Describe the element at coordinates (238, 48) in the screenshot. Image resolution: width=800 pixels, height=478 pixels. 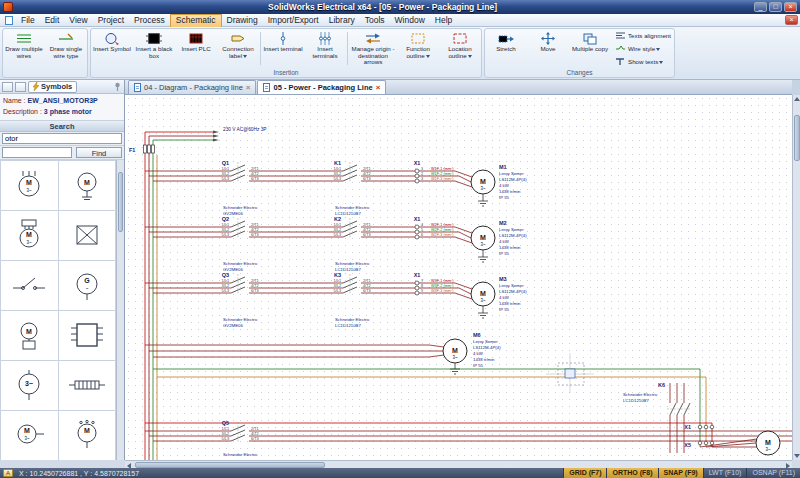
I see `connection-label-button: Connection label` at that location.